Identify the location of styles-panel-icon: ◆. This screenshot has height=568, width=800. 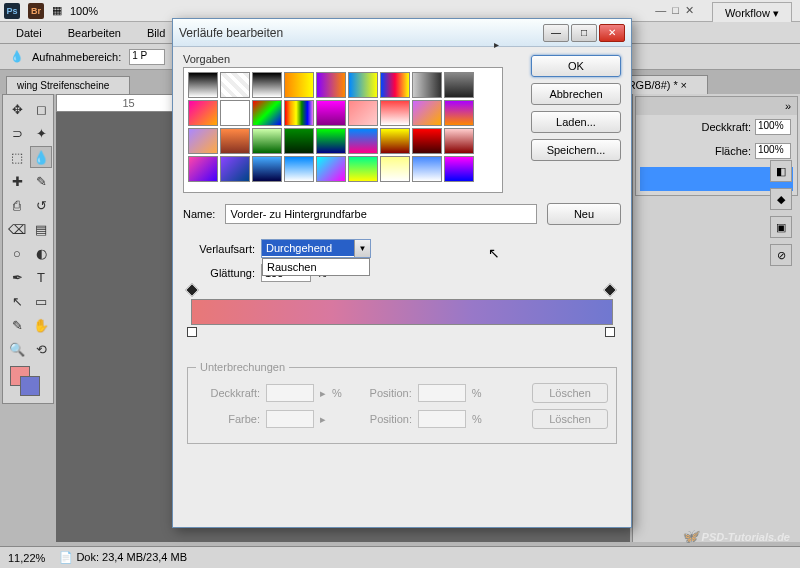
(781, 199).